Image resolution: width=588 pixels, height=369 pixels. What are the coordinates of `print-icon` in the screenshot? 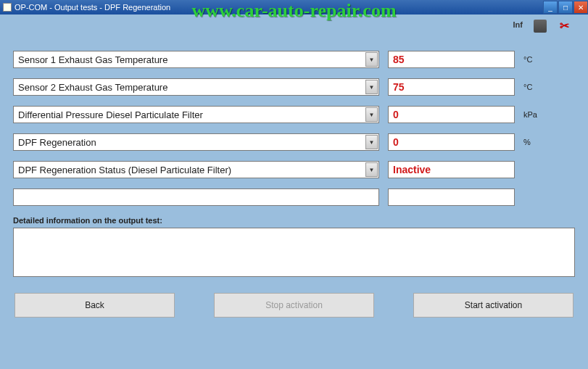 It's located at (540, 26).